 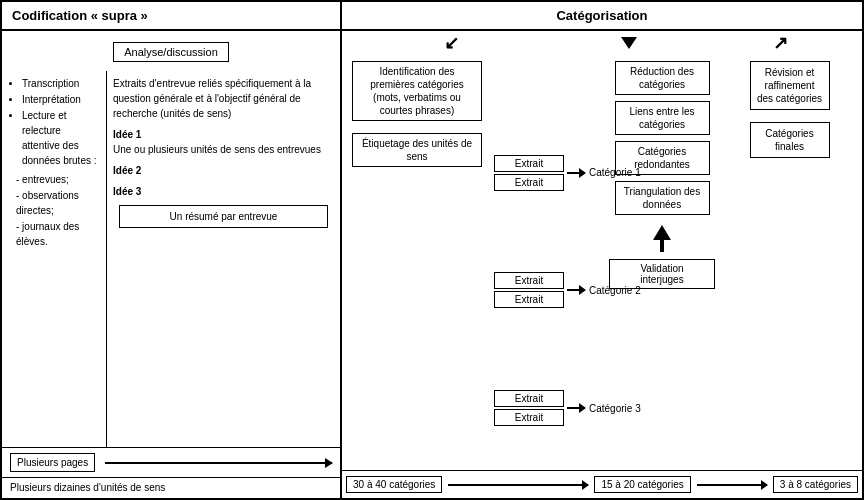 What do you see at coordinates (602, 16) in the screenshot?
I see `categorisation-title: Catégorisation` at bounding box center [602, 16].